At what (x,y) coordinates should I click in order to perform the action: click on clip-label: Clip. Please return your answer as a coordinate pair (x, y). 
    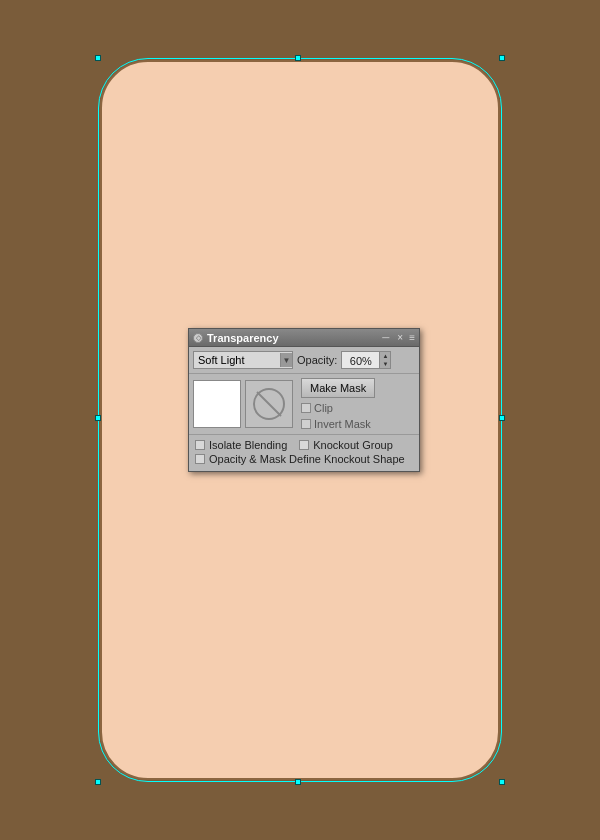
    Looking at the image, I should click on (324, 408).